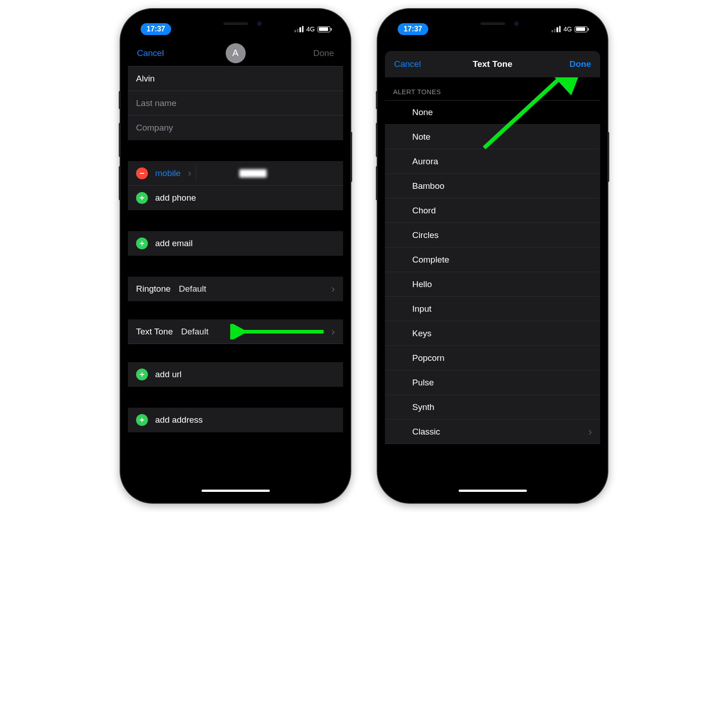 Image resolution: width=728 pixels, height=703 pixels. I want to click on phone-number-field, so click(235, 173).